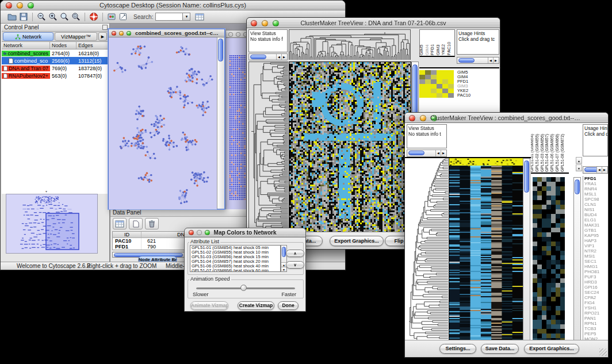  What do you see at coordinates (596, 334) in the screenshot?
I see `gene-label: PEP5` at bounding box center [596, 334].